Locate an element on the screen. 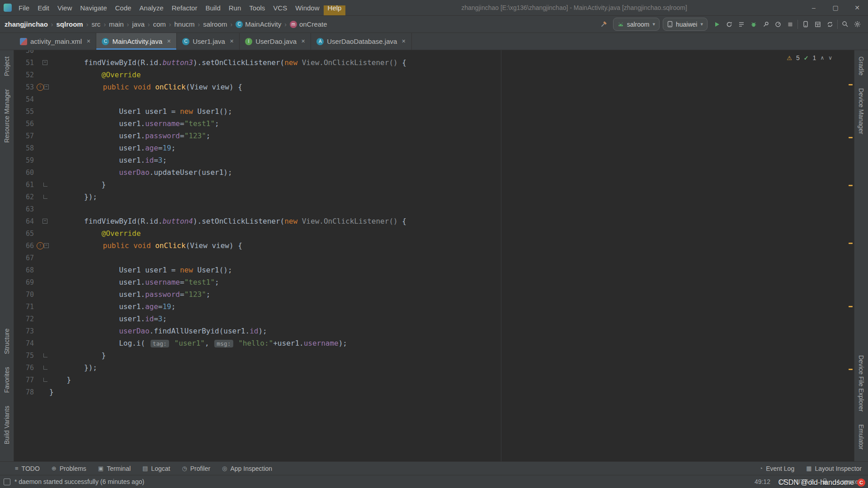  tab-activity-main-xml: activity_main.xml✕ is located at coordinates (55, 42).